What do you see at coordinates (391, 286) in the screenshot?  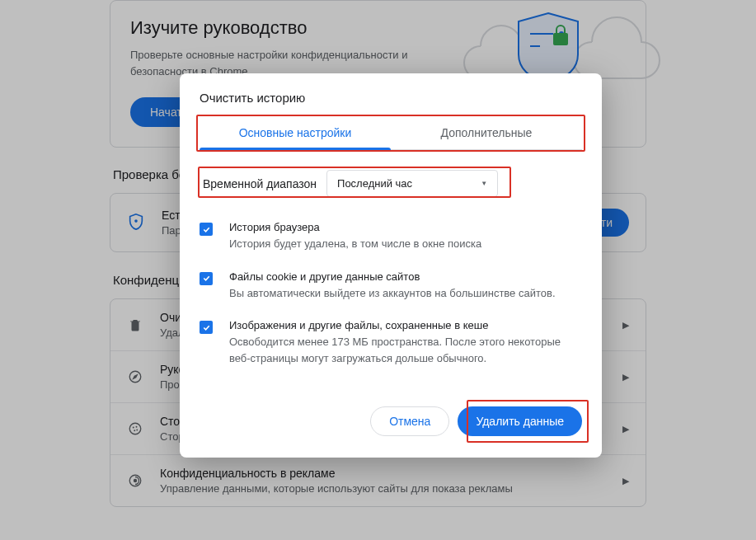 I see `option-cookies: Файлы cookie и другие данные сайтов Вы а…` at bounding box center [391, 286].